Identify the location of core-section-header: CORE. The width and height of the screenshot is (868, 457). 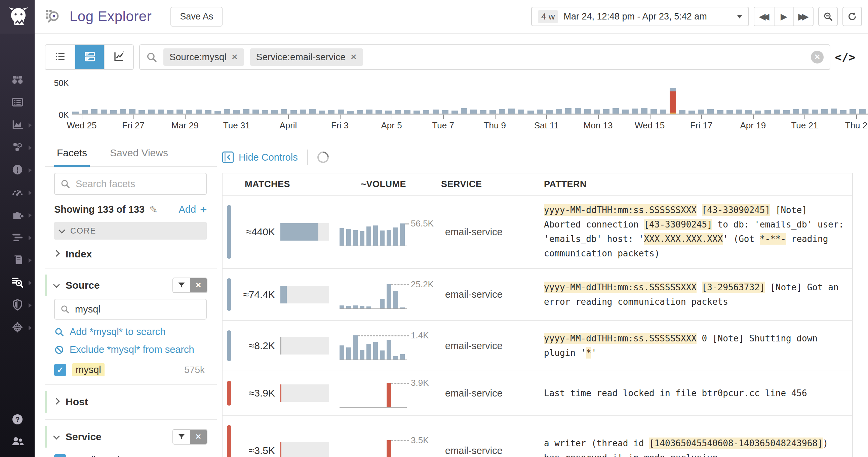
(131, 231).